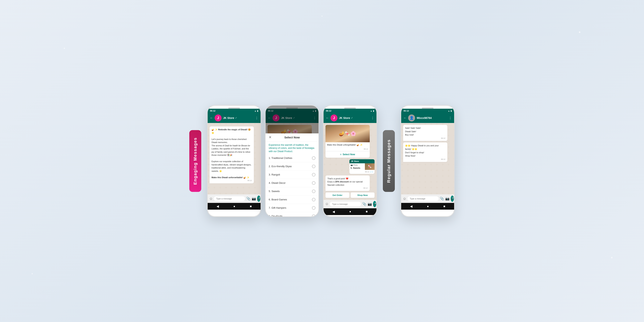 The height and width of the screenshot is (322, 644). Describe the element at coordinates (372, 118) in the screenshot. I see `menu-icon-3: ⋮` at that location.